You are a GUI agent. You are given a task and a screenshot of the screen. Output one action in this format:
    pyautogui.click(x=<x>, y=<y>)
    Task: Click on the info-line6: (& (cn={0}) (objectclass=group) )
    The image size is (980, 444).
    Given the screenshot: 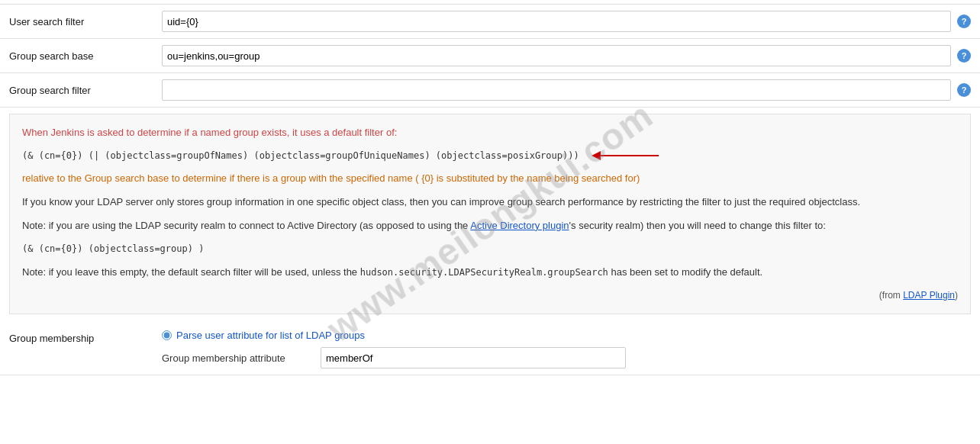 What is the action you would take?
    pyautogui.click(x=490, y=249)
    